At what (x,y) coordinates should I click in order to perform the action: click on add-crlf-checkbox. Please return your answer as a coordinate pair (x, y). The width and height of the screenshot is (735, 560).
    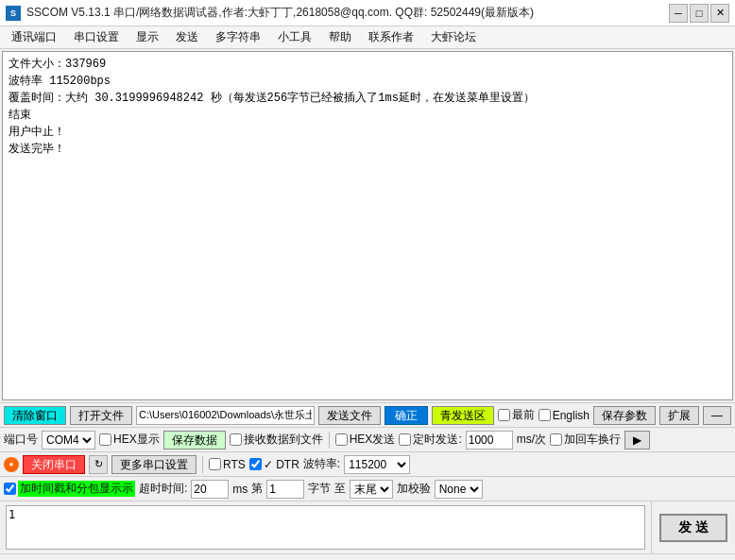
    Looking at the image, I should click on (556, 440).